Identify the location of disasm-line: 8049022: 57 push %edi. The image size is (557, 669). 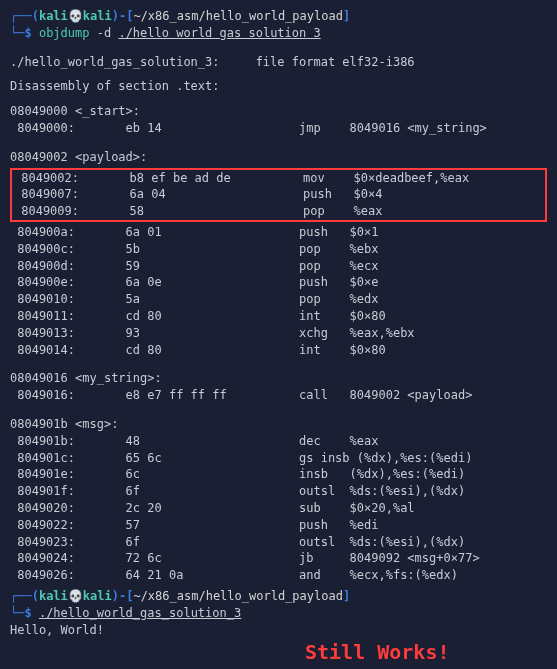
(278, 526).